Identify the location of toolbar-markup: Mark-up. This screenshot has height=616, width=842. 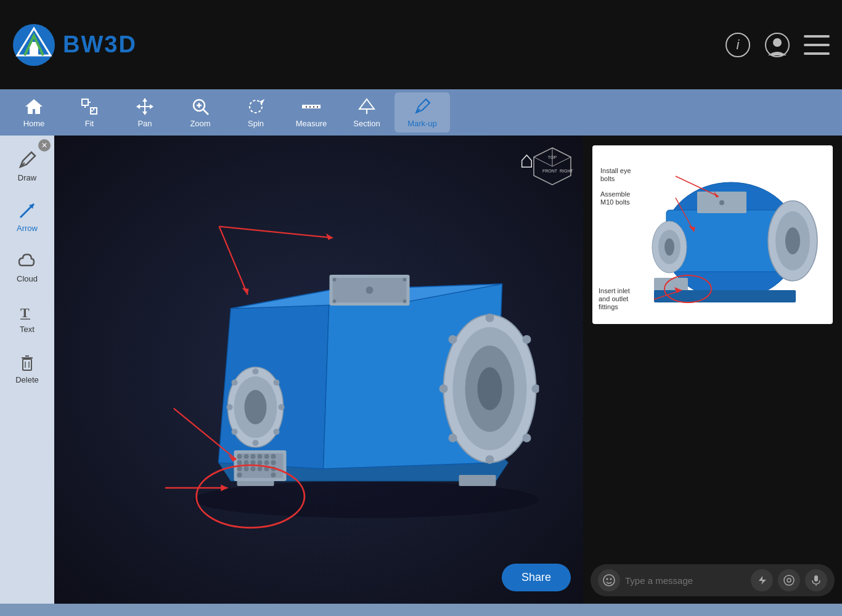
(422, 112).